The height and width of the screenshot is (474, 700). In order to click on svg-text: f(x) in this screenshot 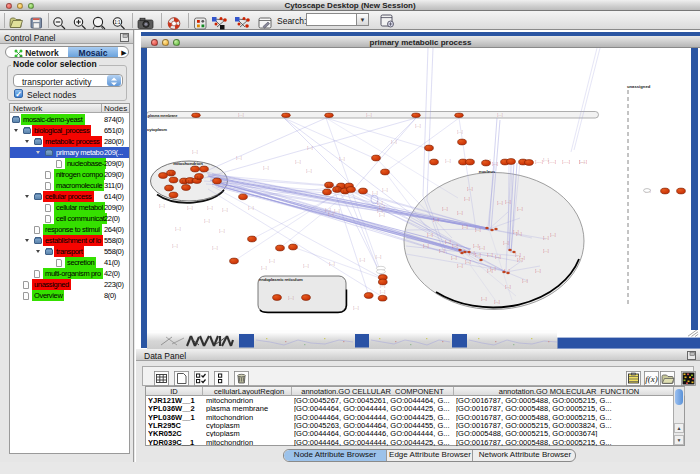, I will do `click(652, 379)`.